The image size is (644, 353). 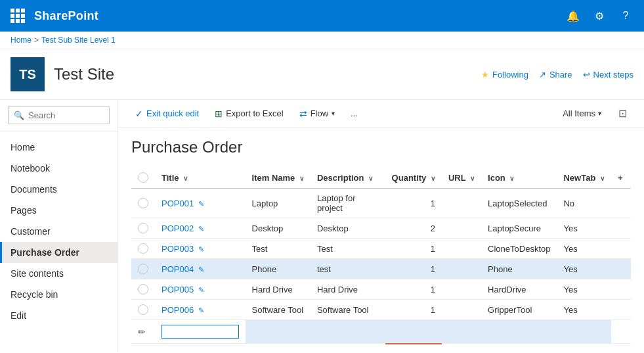 I want to click on item-id: POP006, so click(x=177, y=310).